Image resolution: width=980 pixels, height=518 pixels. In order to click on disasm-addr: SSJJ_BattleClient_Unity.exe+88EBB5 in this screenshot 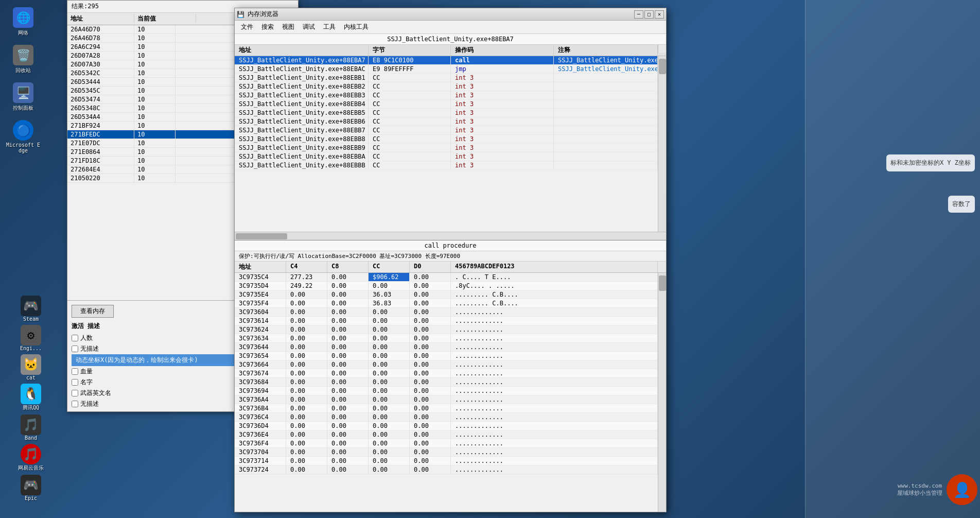, I will do `click(302, 113)`.